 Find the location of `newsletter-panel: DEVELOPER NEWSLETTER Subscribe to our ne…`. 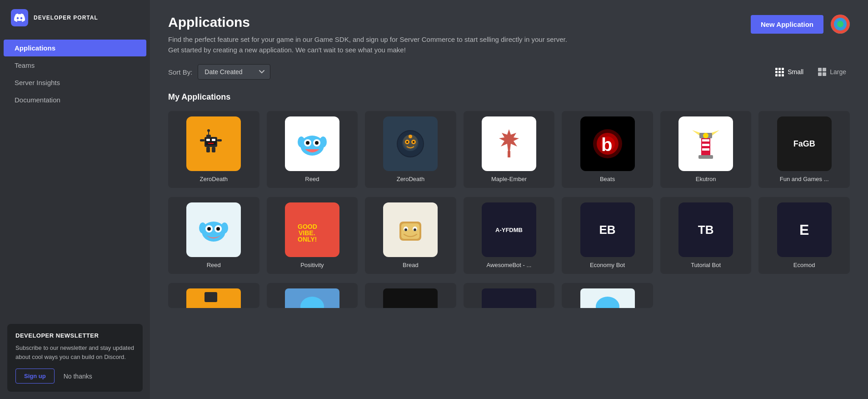

newsletter-panel: DEVELOPER NEWSLETTER Subscribe to our ne… is located at coordinates (75, 358).